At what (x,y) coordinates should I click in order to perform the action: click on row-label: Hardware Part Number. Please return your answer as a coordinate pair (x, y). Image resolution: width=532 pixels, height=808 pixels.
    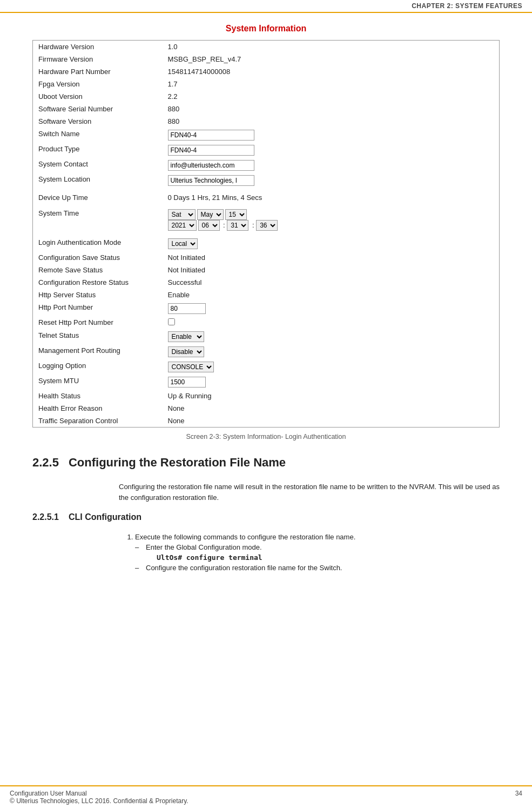
    Looking at the image, I should click on (98, 71).